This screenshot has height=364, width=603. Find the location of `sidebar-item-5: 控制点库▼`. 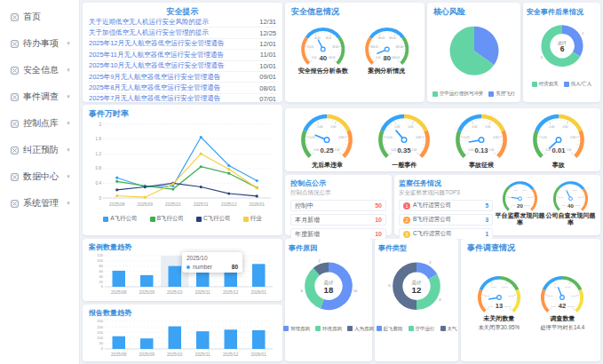

sidebar-item-5: 控制点库▼ is located at coordinates (39, 123).